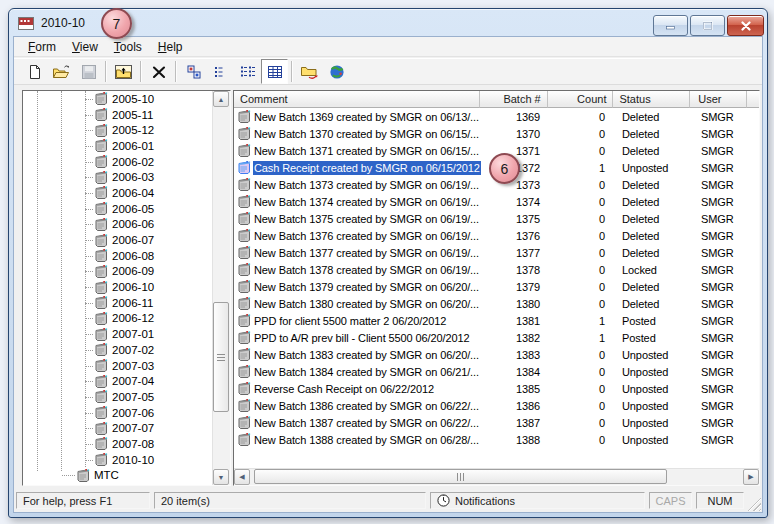 Image resolution: width=774 pixels, height=524 pixels. Describe the element at coordinates (496, 476) in the screenshot. I see `list-horizontal-scrollbar: ◀ ▶` at that location.